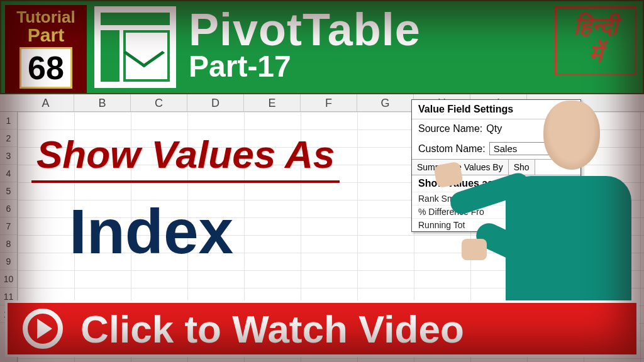  I want to click on row-header: 2, so click(9, 138).